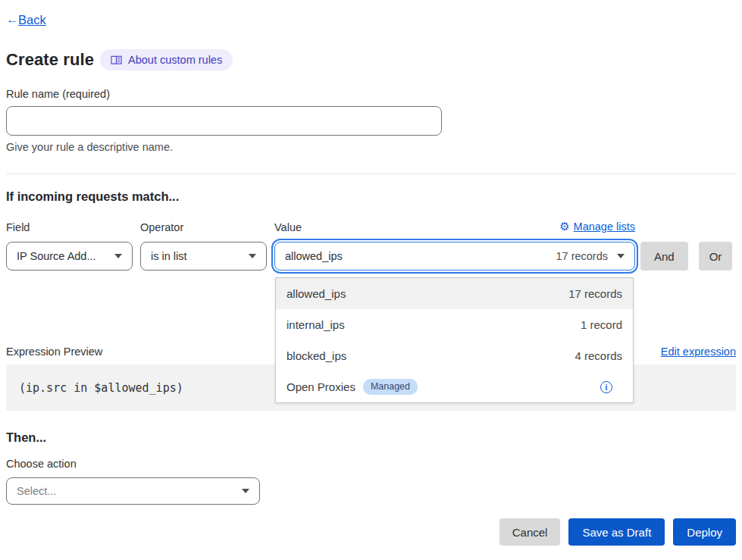 Image resolution: width=742 pixels, height=560 pixels. I want to click on back-label: Back, so click(32, 20).